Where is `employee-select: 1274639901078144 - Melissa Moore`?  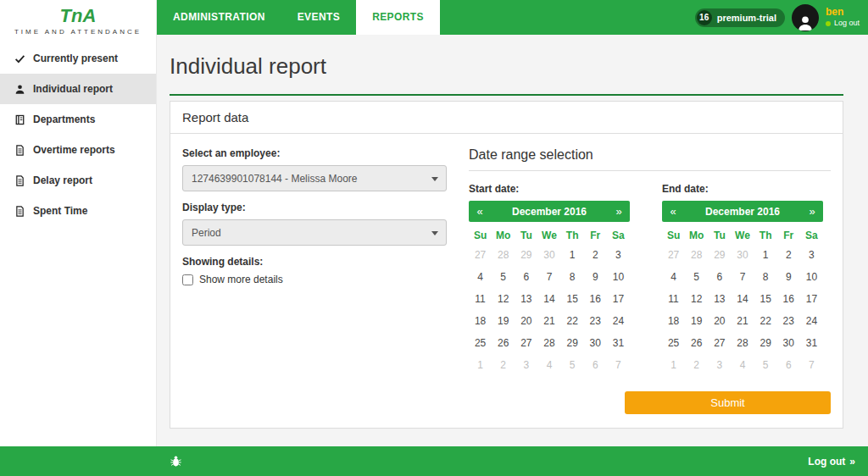 employee-select: 1274639901078144 - Melissa Moore is located at coordinates (314, 178).